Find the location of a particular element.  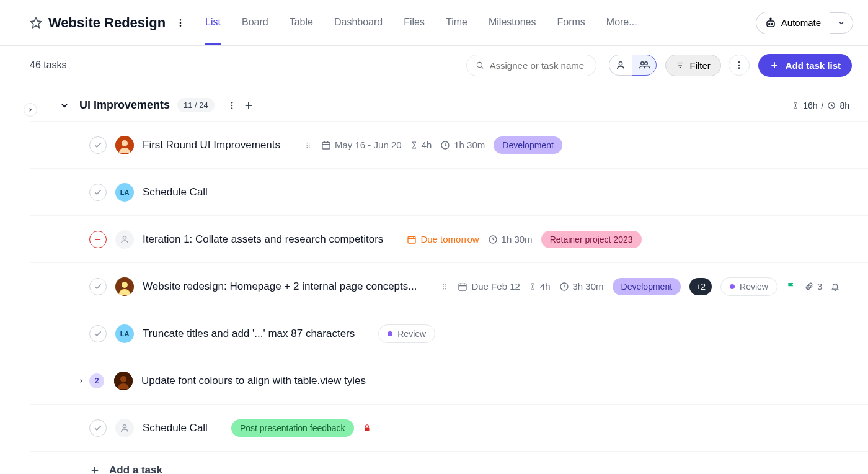

tab-forms: Forms is located at coordinates (570, 22).